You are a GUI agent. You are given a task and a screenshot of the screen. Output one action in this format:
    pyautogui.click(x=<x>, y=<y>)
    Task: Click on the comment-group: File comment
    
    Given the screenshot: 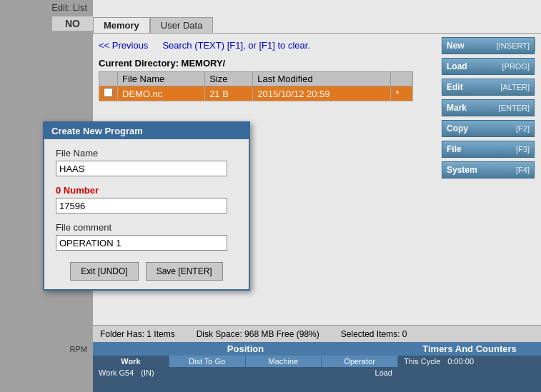 What is the action you would take?
    pyautogui.click(x=147, y=236)
    